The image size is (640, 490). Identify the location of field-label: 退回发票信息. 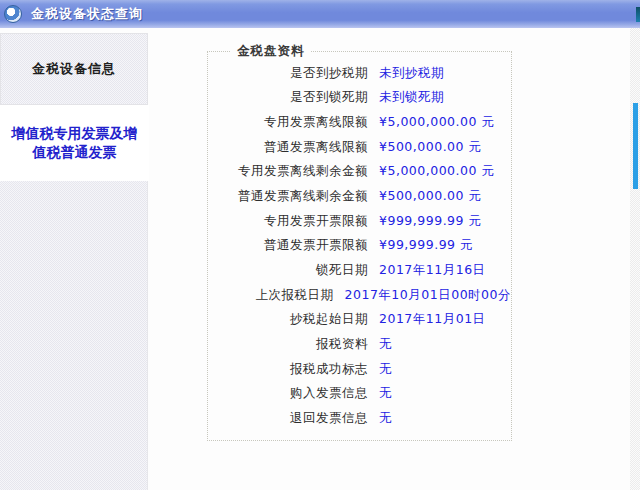
(288, 418).